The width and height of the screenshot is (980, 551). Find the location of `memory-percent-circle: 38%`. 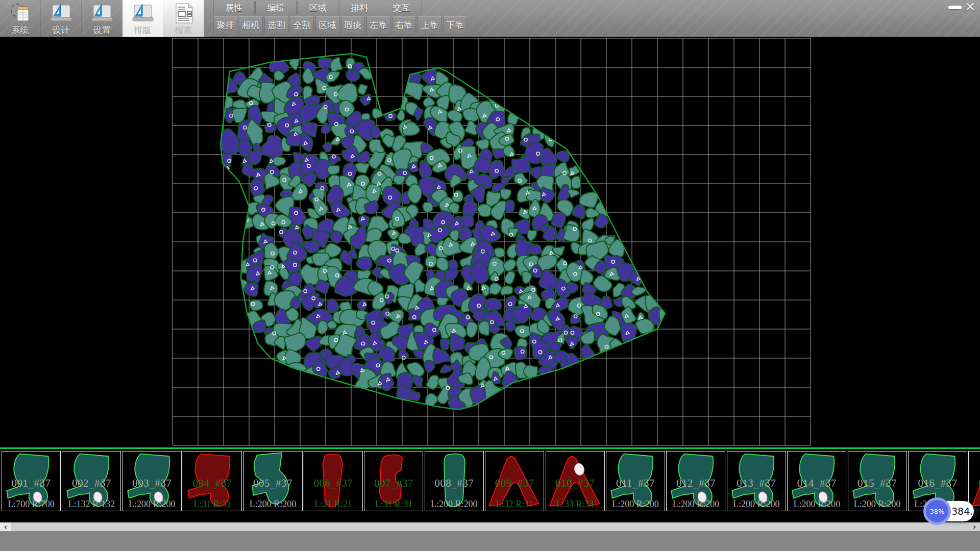

memory-percent-circle: 38% is located at coordinates (937, 511).